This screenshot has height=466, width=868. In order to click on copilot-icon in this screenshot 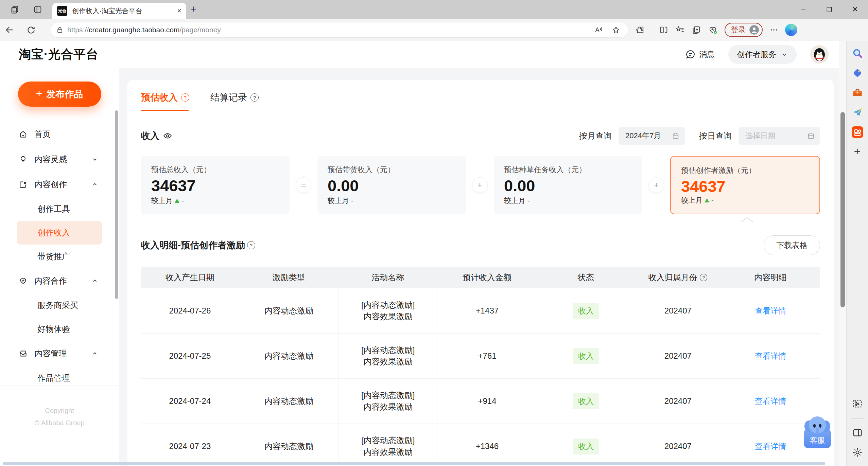, I will do `click(791, 30)`.